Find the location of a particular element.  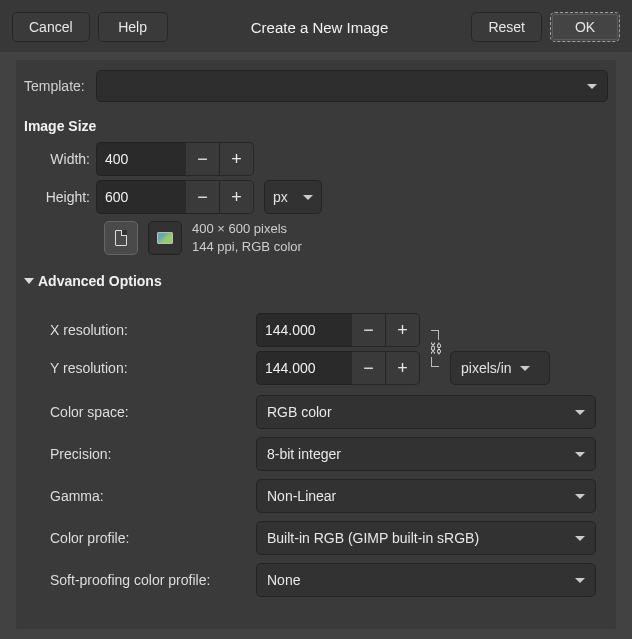

height-increment: + is located at coordinates (237, 197).